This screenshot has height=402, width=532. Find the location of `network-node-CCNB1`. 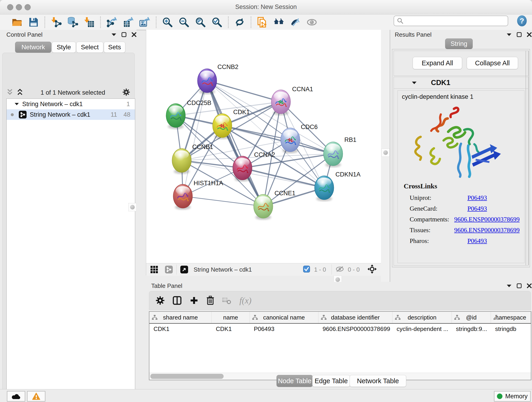

network-node-CCNB1 is located at coordinates (182, 160).